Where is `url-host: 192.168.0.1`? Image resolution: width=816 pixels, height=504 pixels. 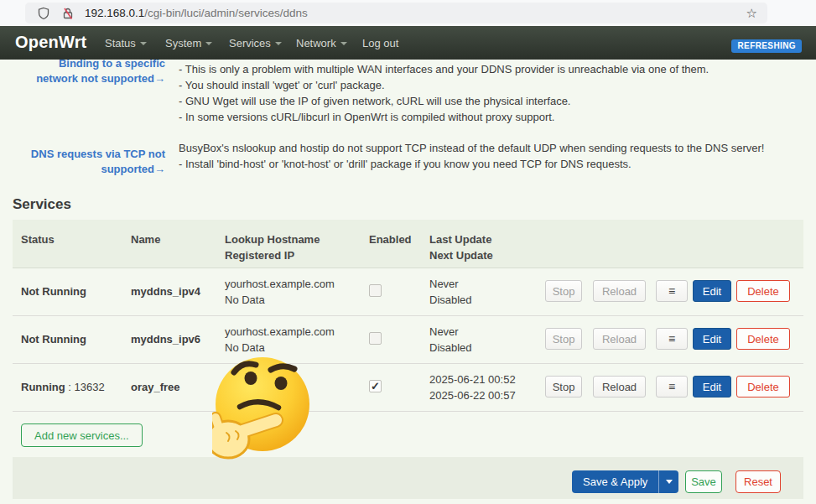 url-host: 192.168.0.1 is located at coordinates (114, 13).